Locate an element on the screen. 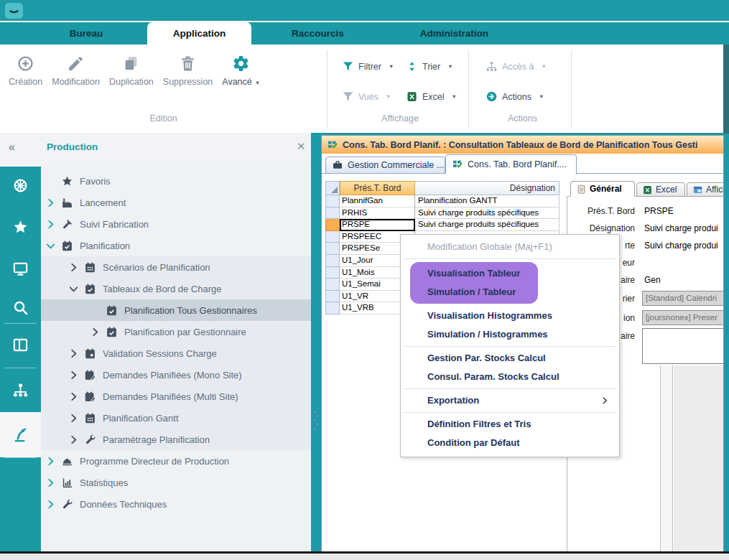 Image resolution: width=729 pixels, height=560 pixels. tab-label: Application is located at coordinates (200, 33).